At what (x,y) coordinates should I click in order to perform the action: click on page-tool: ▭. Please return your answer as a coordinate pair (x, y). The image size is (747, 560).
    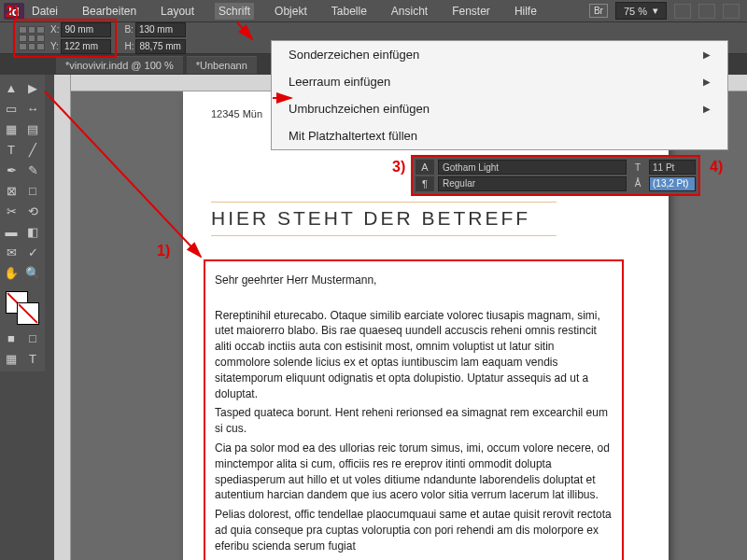
    Looking at the image, I should click on (11, 108).